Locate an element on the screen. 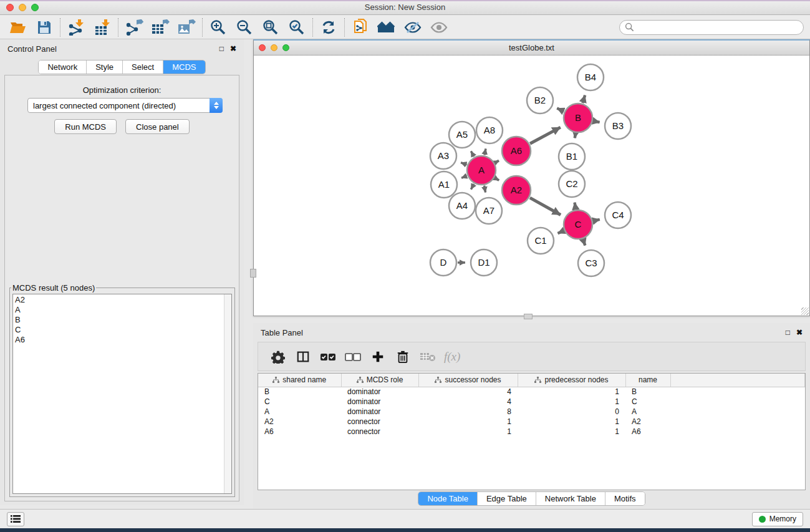 This screenshot has width=810, height=532. export-table-button is located at coordinates (160, 27).